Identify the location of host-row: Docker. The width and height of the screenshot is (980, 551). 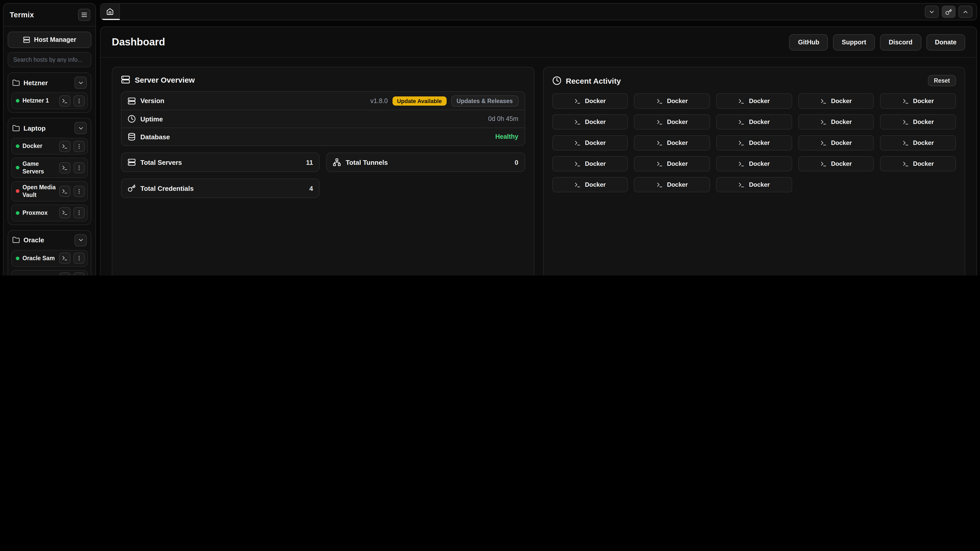
(49, 146).